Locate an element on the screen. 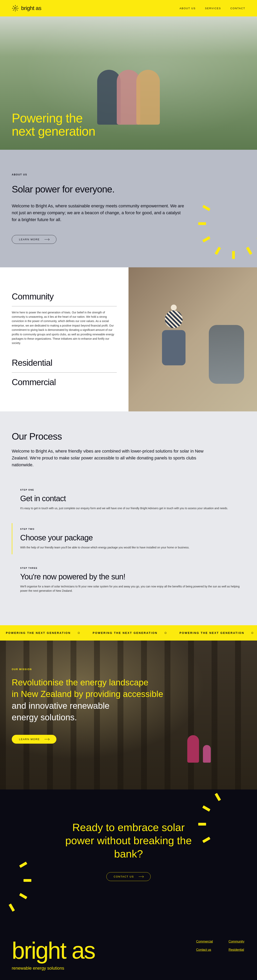 The height and width of the screenshot is (980, 257). nav-services: SERVICES is located at coordinates (213, 8).